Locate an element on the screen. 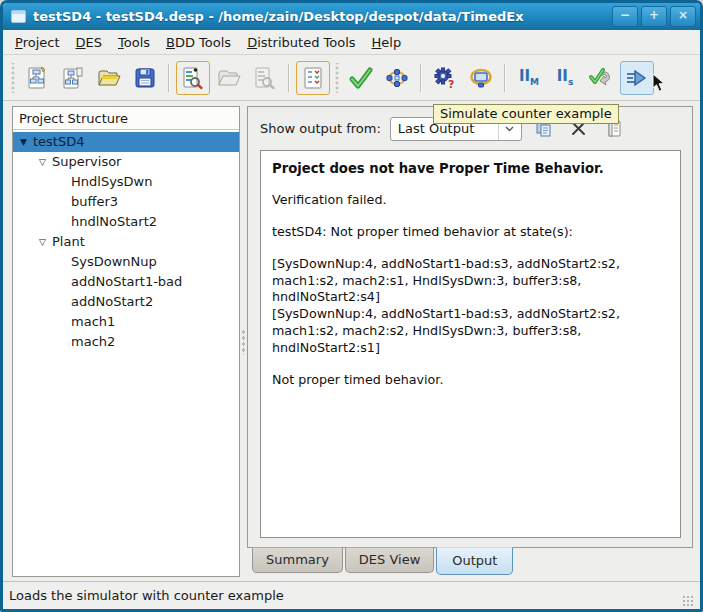 The height and width of the screenshot is (612, 703). verify-disabled-icon is located at coordinates (265, 78).